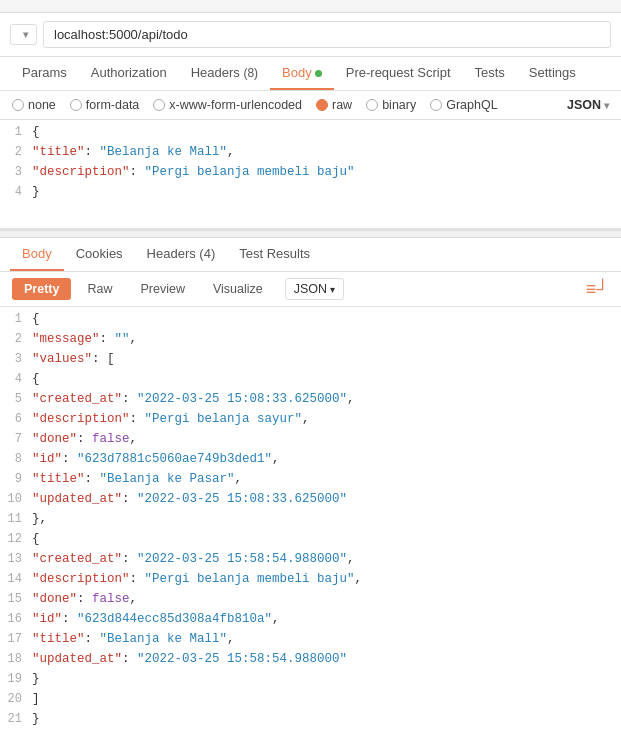  I want to click on request-tab-authorization: Authorization, so click(129, 74).